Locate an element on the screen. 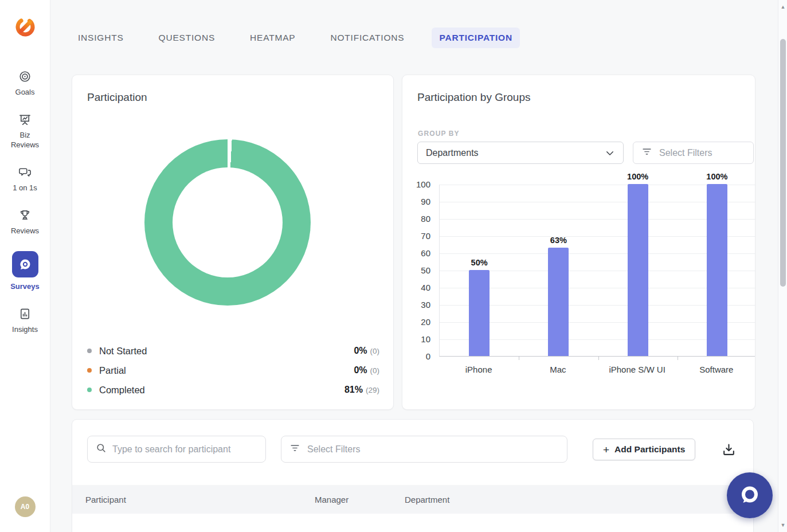 The width and height of the screenshot is (787, 532). x-axis-label: Software is located at coordinates (716, 369).